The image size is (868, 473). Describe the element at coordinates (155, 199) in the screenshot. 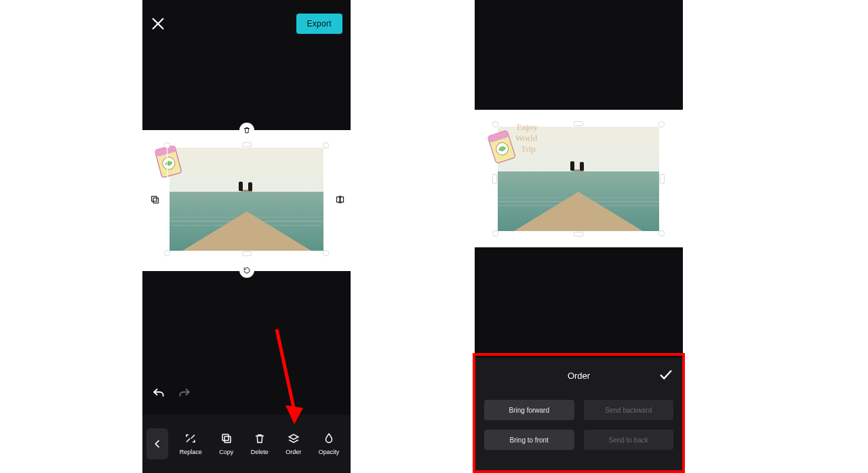

I see `duplicate-icon` at that location.